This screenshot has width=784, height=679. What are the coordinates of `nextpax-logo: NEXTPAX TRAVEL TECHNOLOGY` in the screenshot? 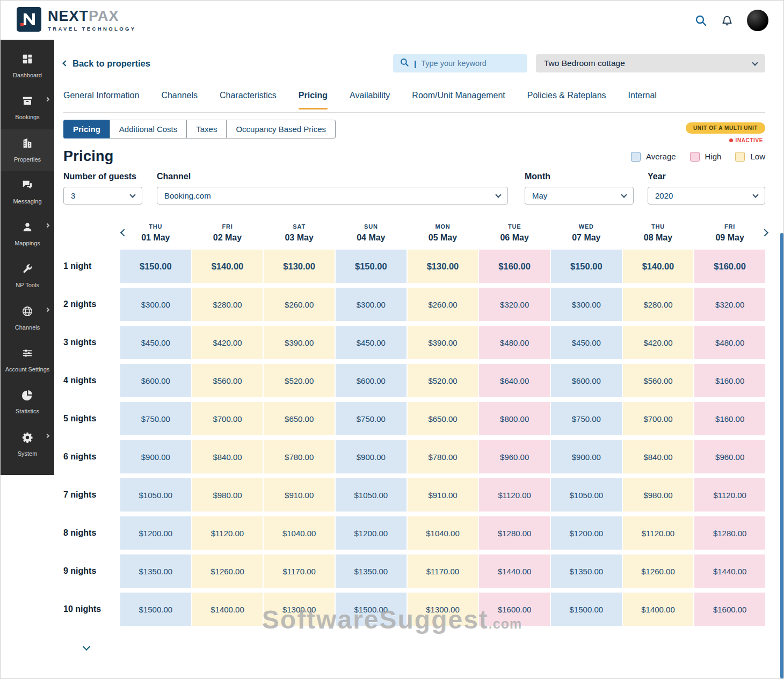 It's located at (76, 20).